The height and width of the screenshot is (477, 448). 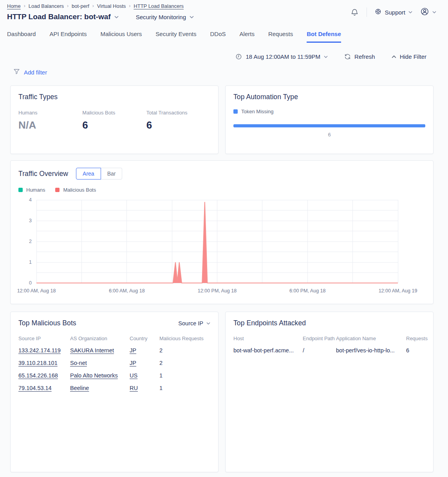 I want to click on stat-total-transactions: Total Transactions6, so click(x=179, y=121).